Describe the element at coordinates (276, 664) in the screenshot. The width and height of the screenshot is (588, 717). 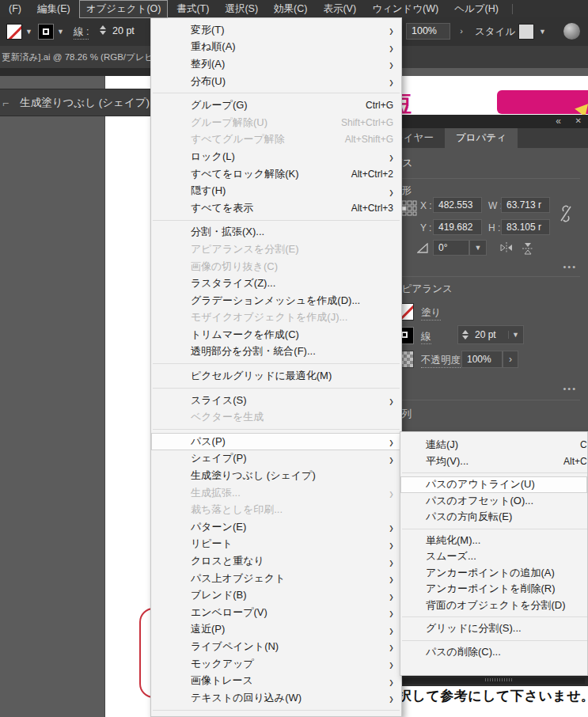
I see `menu-item: モックアップ›` at that location.